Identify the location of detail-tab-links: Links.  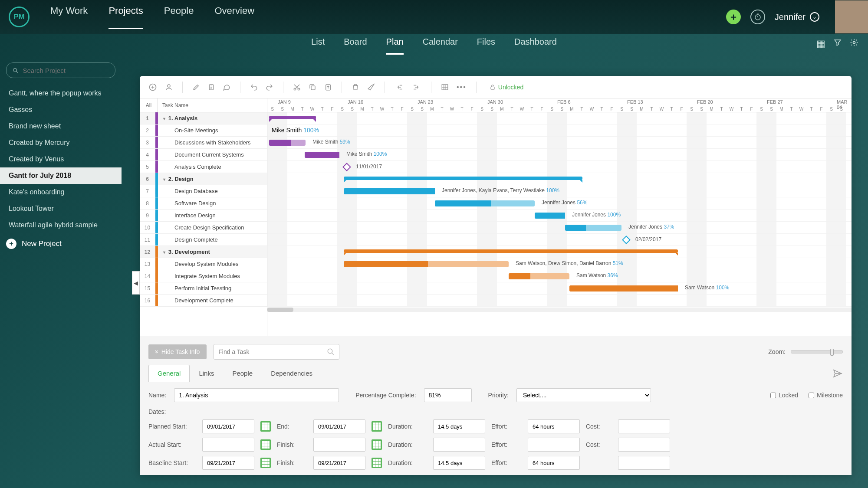
(207, 373).